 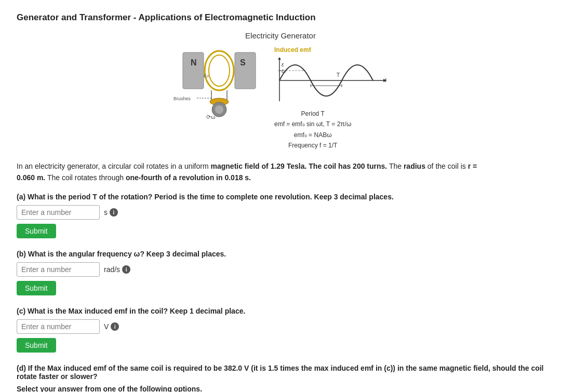 I want to click on diagram-box: Electricity Generator N S, so click(x=280, y=91).